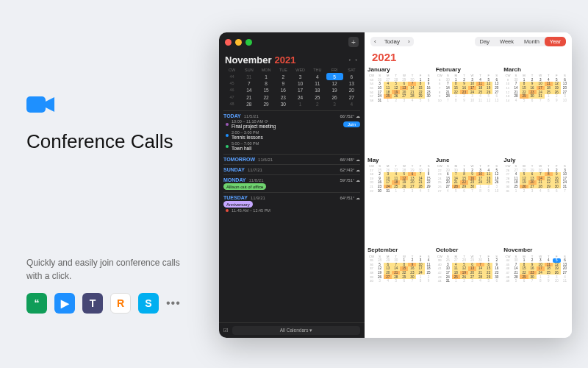 This screenshot has height=368, width=588. What do you see at coordinates (392, 41) in the screenshot?
I see `date-nav: ‹ Today ›` at bounding box center [392, 41].